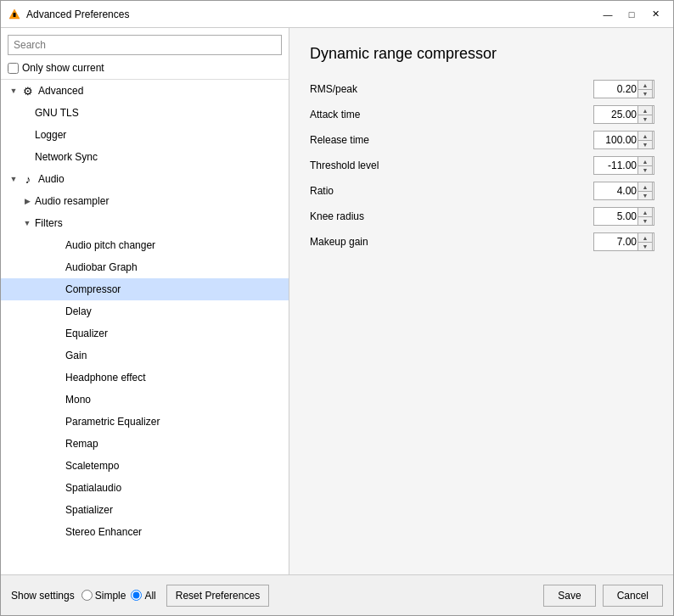 This screenshot has height=616, width=674. I want to click on tree-label-remap: Remap, so click(81, 444).